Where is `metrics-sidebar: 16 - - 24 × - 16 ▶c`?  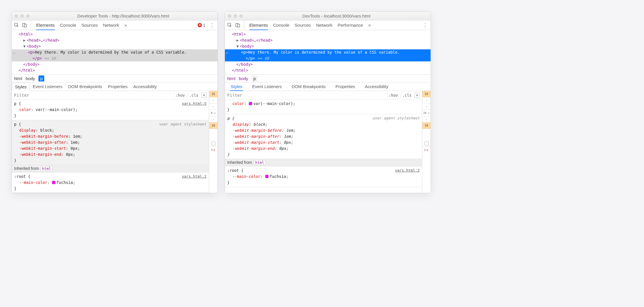 metrics-sidebar: 16 - - 24 × - 16 ▶c is located at coordinates (426, 142).